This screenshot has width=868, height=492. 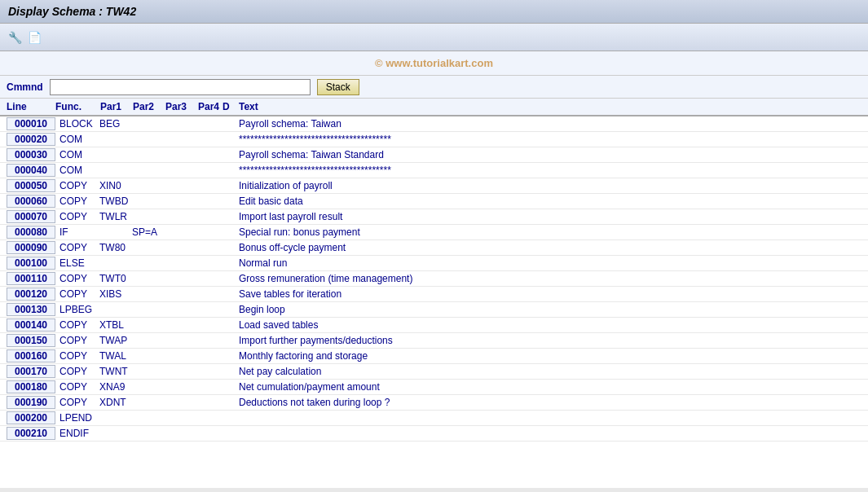 I want to click on table-row: 000130 LPBEG Begin loop, so click(x=434, y=310).